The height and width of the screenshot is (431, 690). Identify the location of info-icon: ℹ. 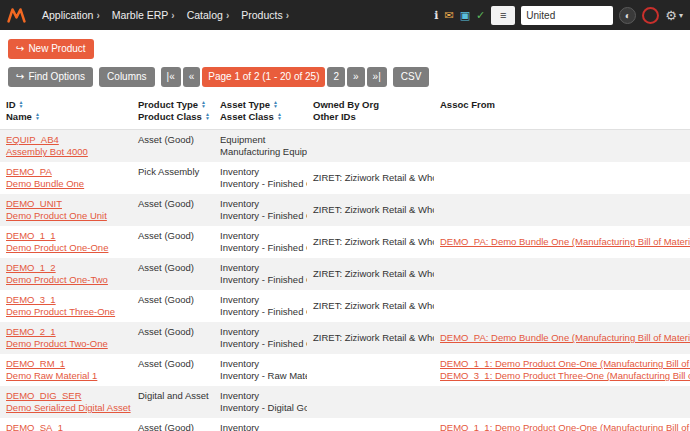
(436, 16).